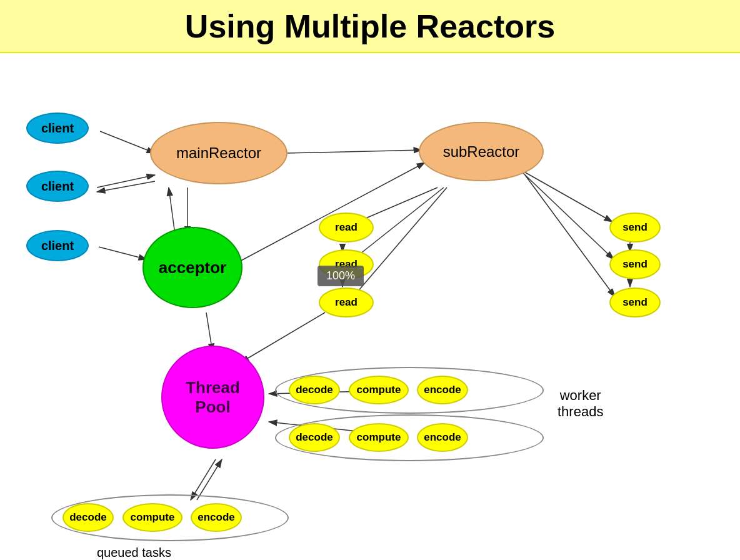 This screenshot has width=740, height=560. What do you see at coordinates (442, 390) in the screenshot?
I see `encode1-node: encode` at bounding box center [442, 390].